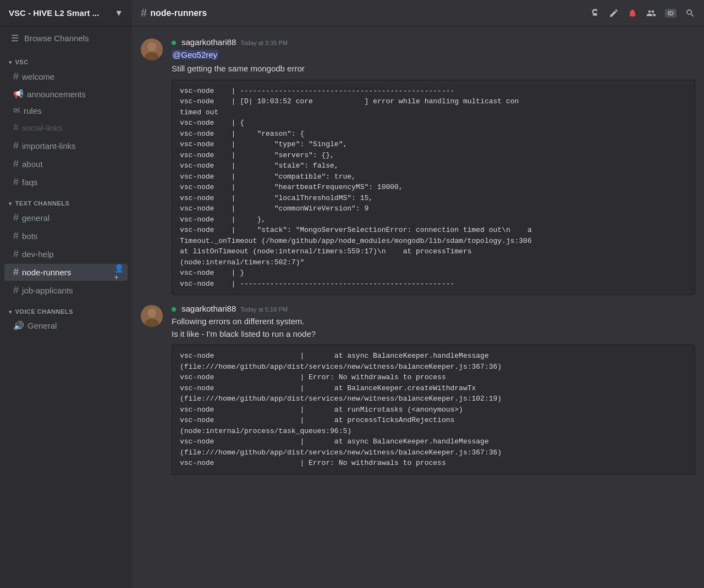 Image resolution: width=704 pixels, height=588 pixels. Describe the element at coordinates (632, 13) in the screenshot. I see `bell-icon` at that location.